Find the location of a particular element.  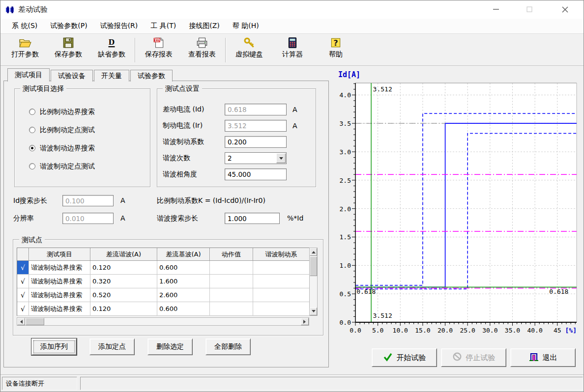

vertical-scrollbar is located at coordinates (314, 282).